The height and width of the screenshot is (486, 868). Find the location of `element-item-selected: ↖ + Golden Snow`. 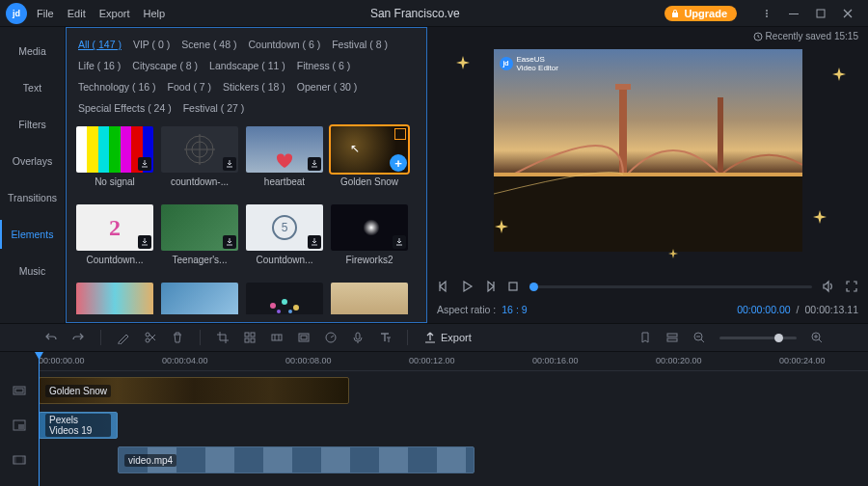

element-item-selected: ↖ + Golden Snow is located at coordinates (369, 156).